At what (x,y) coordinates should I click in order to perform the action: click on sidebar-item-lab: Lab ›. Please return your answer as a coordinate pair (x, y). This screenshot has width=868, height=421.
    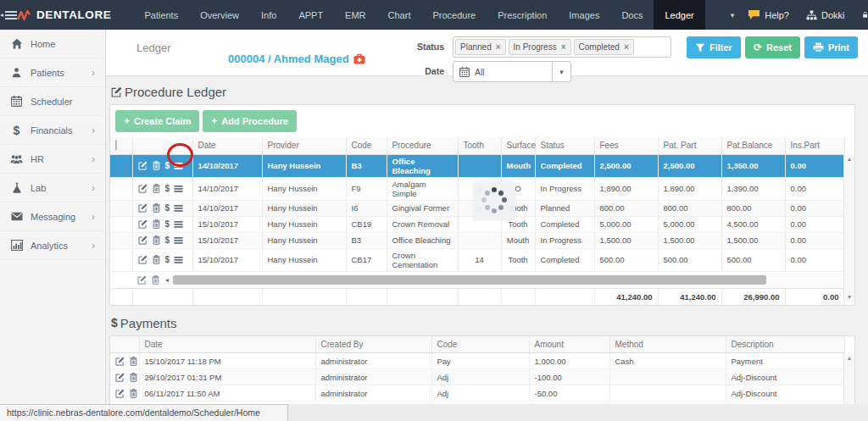
    Looking at the image, I should click on (53, 188).